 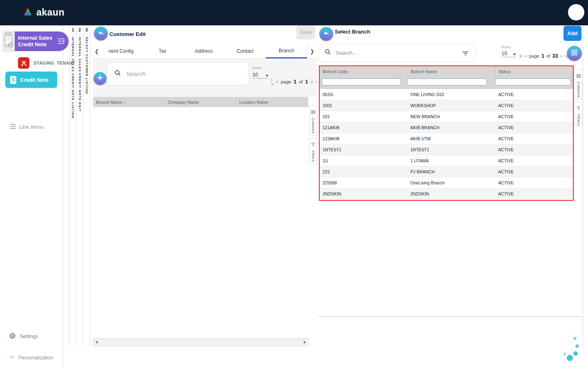 What do you see at coordinates (466, 54) in the screenshot?
I see `filter-lines-icon` at bounding box center [466, 54].